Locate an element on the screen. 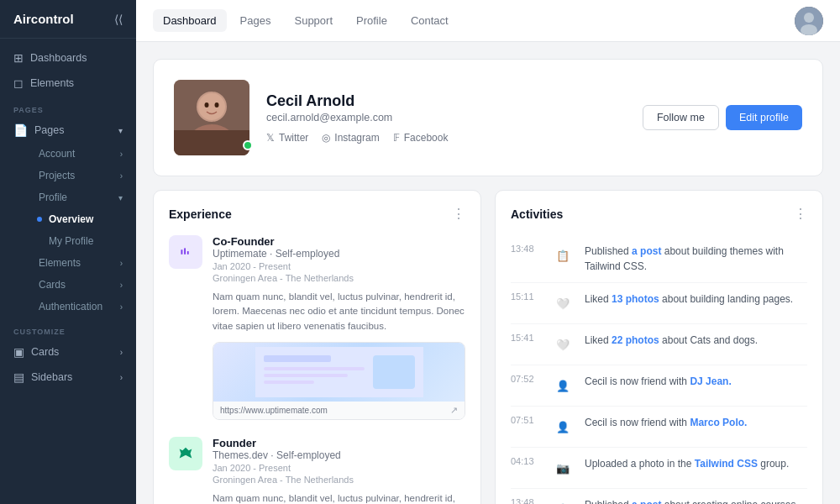 The image size is (840, 504). sidebar-label-projects: Projects is located at coordinates (57, 176).